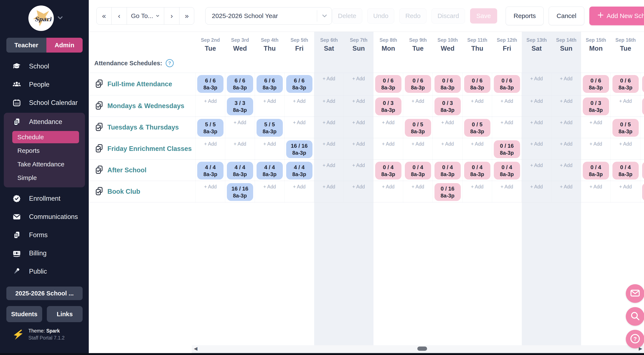  I want to click on cancel-button: Cancel, so click(566, 16).